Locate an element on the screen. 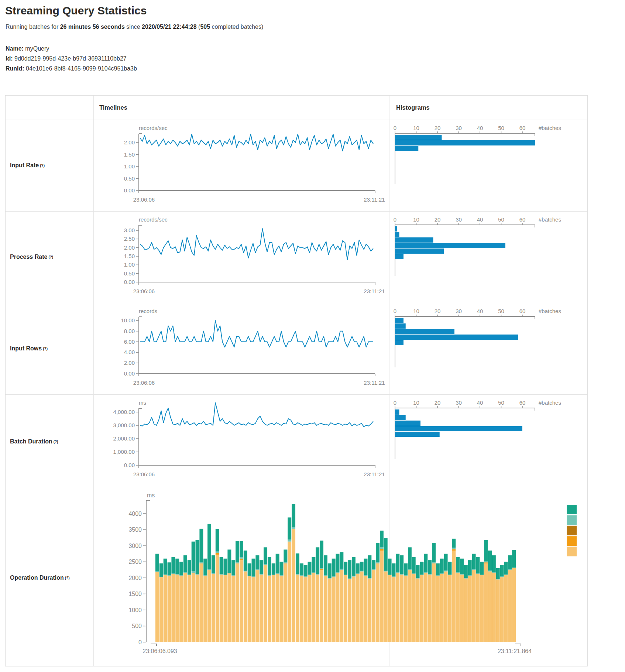 The width and height of the screenshot is (625, 672). process-rate-timeline-chart: records/sec3.002.502.001.501.000.500.002… is located at coordinates (241, 257).